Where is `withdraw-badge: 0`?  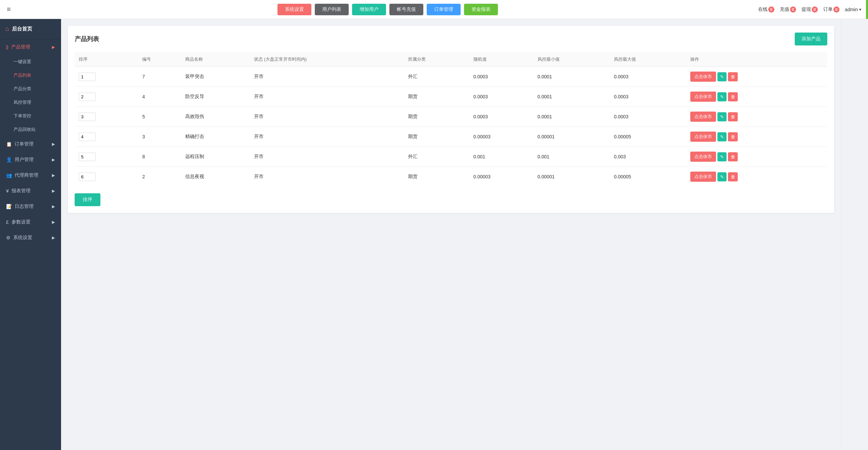
withdraw-badge: 0 is located at coordinates (815, 9).